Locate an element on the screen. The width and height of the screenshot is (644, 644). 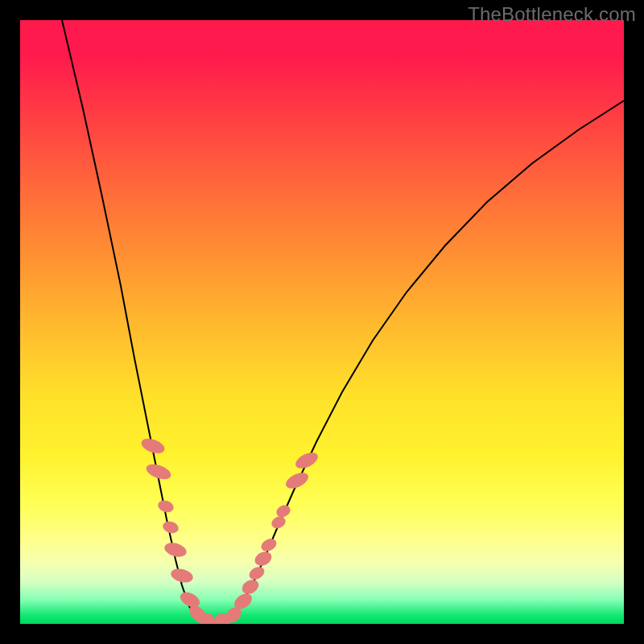
data-markers is located at coordinates (230, 530).